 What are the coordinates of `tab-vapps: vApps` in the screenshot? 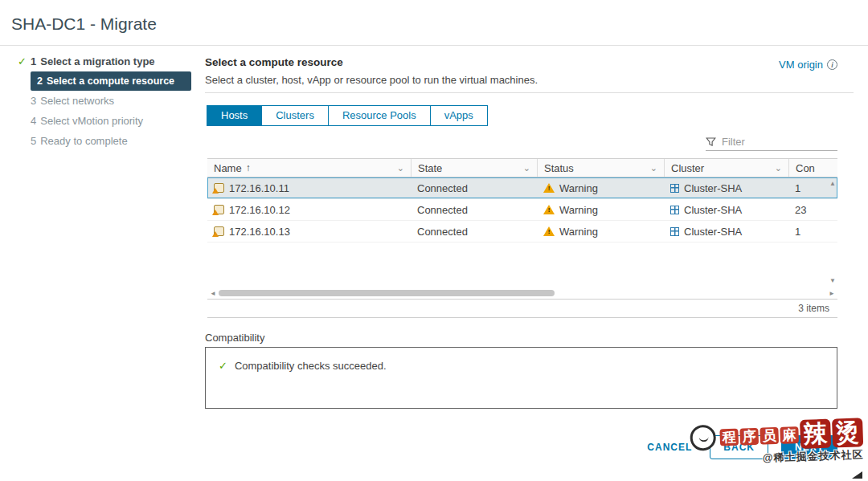 It's located at (459, 116).